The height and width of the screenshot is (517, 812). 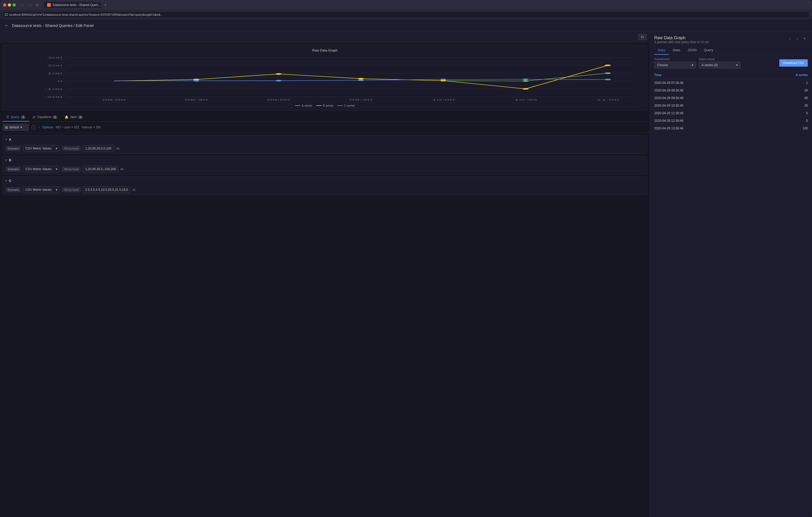 I want to click on chart-legend: A-series B-series C-series, so click(x=325, y=106).